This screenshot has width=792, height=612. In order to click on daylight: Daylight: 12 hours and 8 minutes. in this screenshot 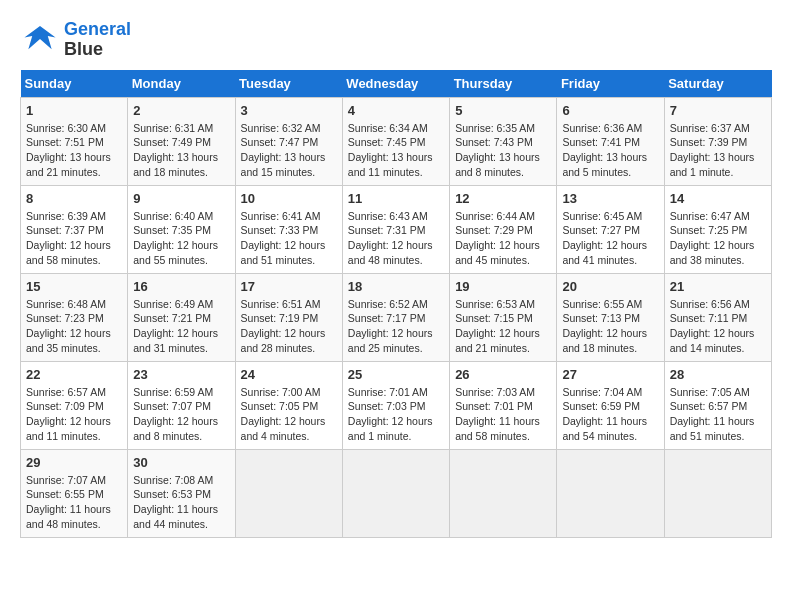, I will do `click(181, 428)`.